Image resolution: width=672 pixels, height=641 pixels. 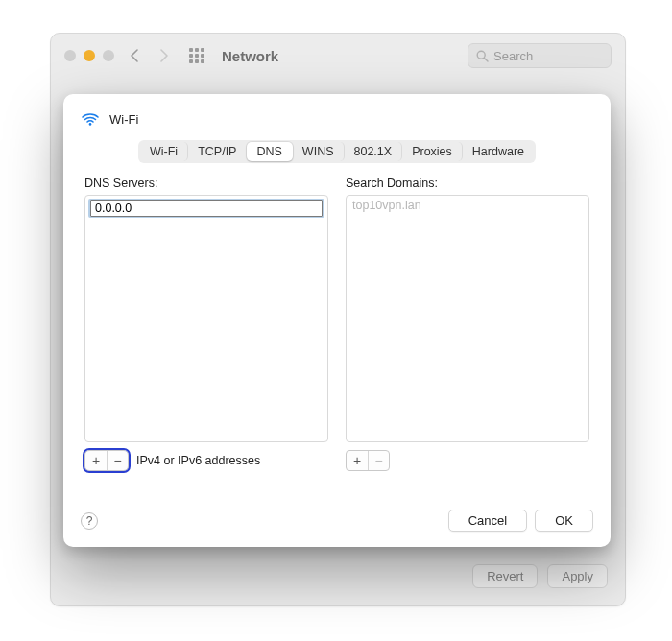 What do you see at coordinates (368, 461) in the screenshot?
I see `domain-add-remove: + −` at bounding box center [368, 461].